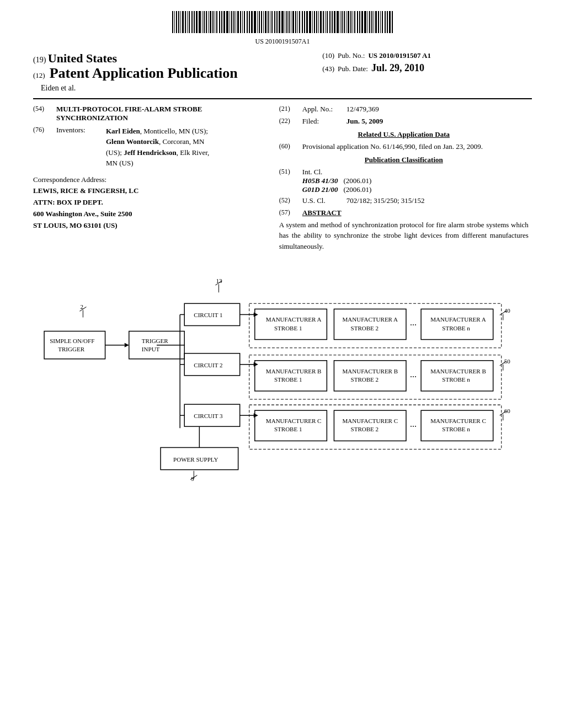  Describe the element at coordinates (282, 22) in the screenshot. I see `barcode-image` at that location.